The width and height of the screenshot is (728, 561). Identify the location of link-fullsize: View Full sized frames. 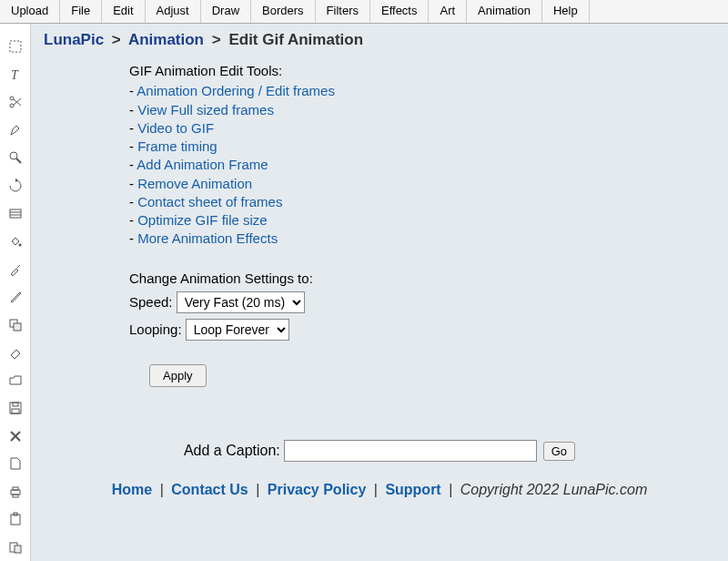
(206, 109).